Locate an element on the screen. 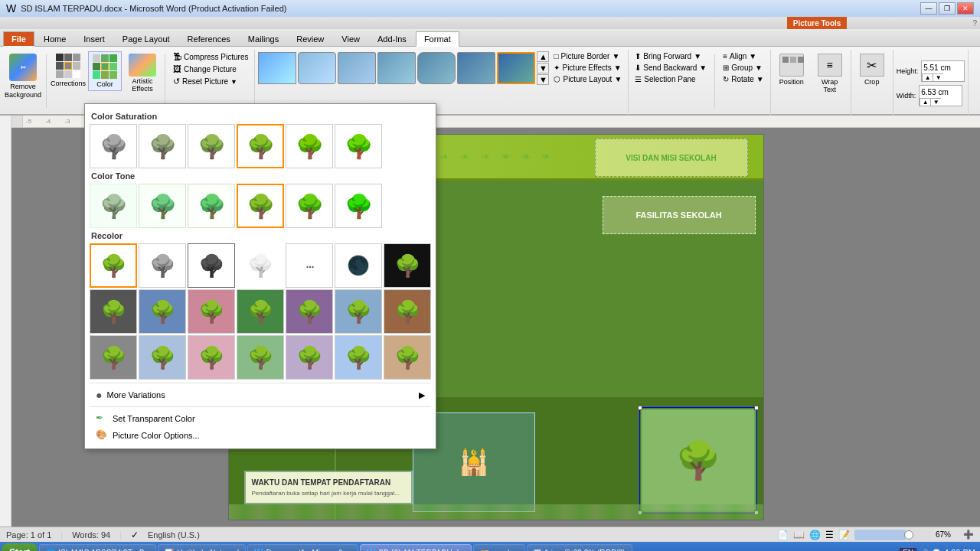 The width and height of the screenshot is (980, 551). tone-swatch-6: 🌳 is located at coordinates (358, 206).